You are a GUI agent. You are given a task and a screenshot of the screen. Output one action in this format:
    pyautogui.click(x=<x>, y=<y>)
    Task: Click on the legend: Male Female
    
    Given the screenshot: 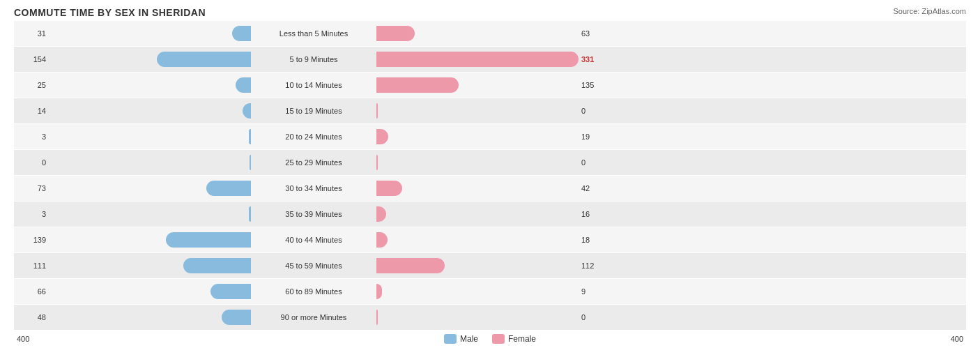 What is the action you would take?
    pyautogui.click(x=490, y=339)
    